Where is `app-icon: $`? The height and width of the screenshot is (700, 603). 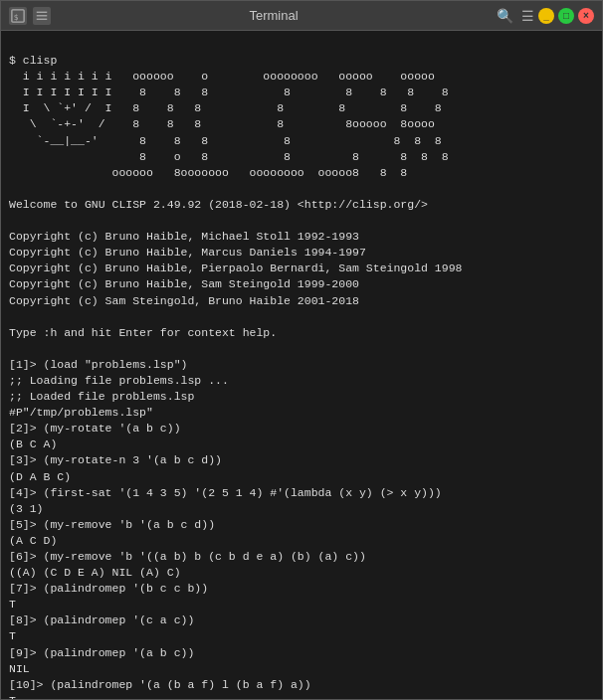 app-icon: $ is located at coordinates (18, 16).